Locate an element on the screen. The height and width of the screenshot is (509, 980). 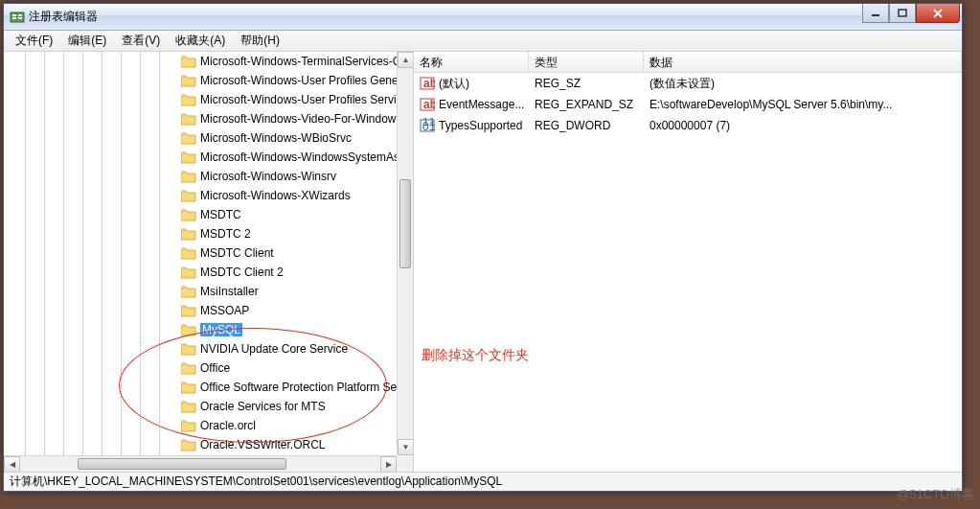
list-row: abEventMessage...REG_EXPAND_SZE:\softwar… is located at coordinates (688, 104).